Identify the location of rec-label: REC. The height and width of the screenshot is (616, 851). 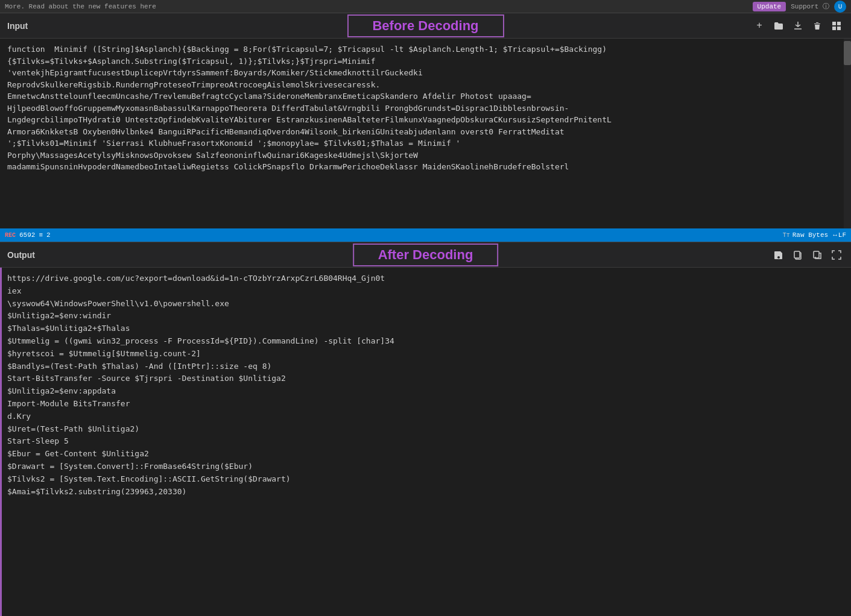
(10, 235).